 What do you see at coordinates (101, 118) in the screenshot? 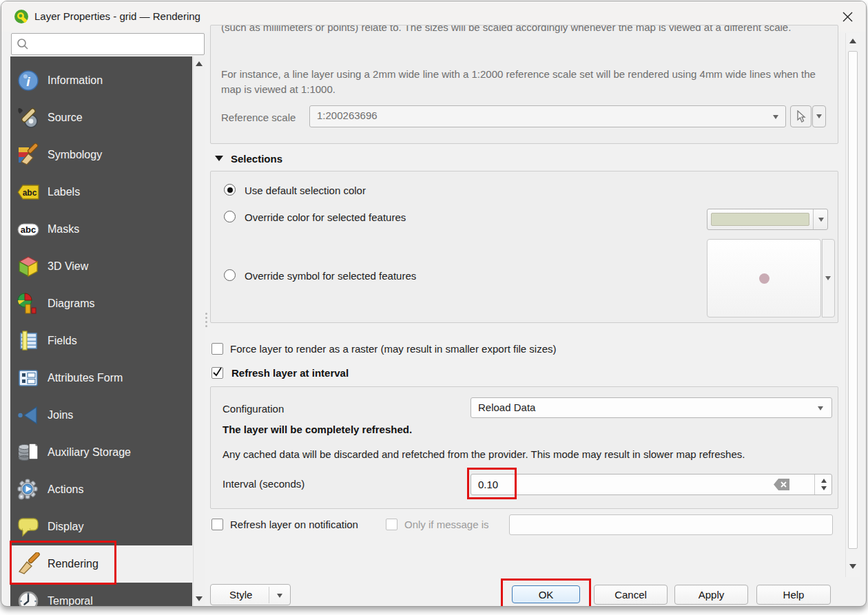
I see `sidebar-item-source: Source` at bounding box center [101, 118].